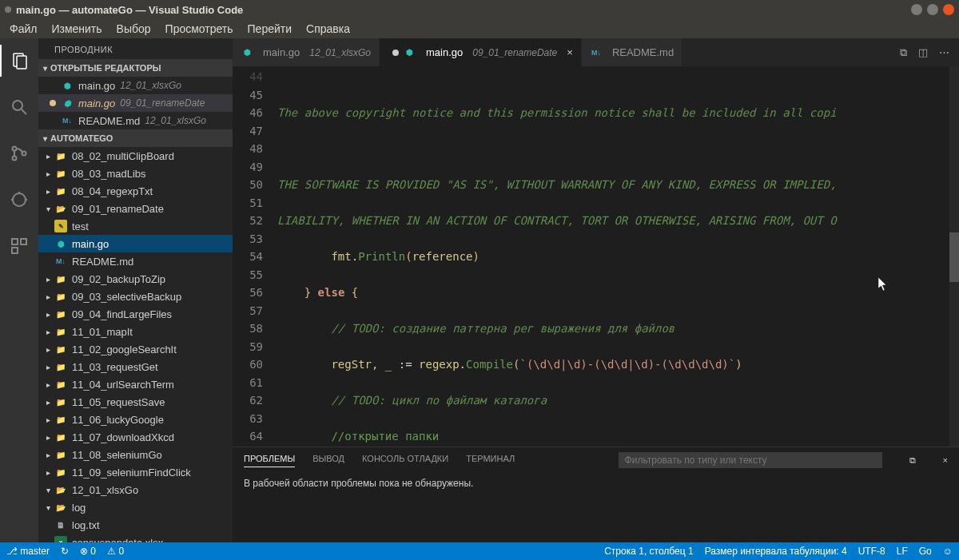  I want to click on status-eol: LF, so click(902, 551).